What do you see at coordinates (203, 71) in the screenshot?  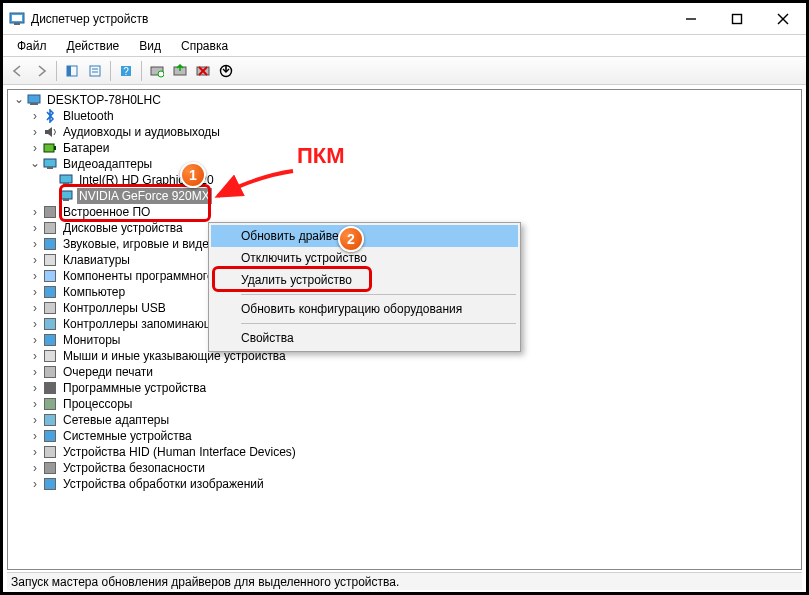 I see `uninstall-button` at bounding box center [203, 71].